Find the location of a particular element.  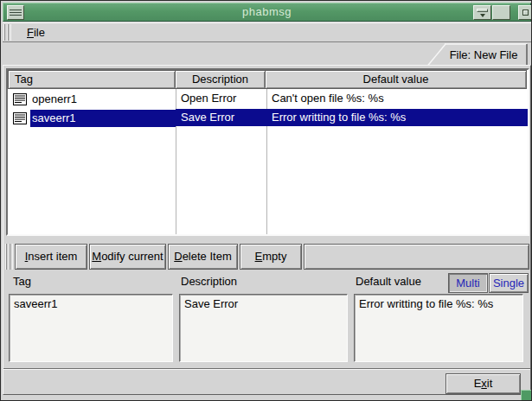

modify-current-button: Modify current is located at coordinates (128, 257).